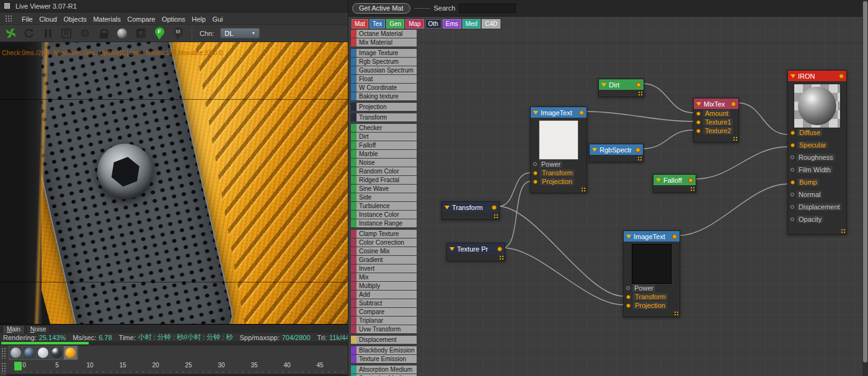 This screenshot has height=376, width=868. What do you see at coordinates (396, 24) in the screenshot?
I see `category-gen: Gen` at bounding box center [396, 24].